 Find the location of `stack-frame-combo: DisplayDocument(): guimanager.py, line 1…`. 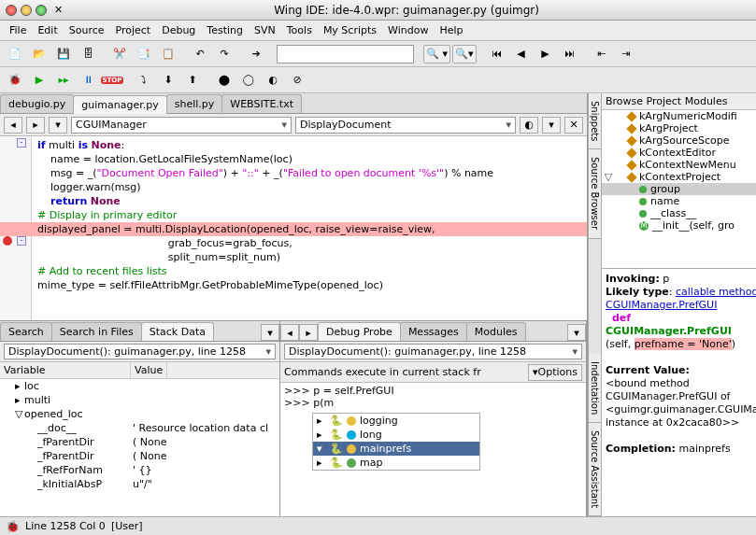

stack-frame-combo: DisplayDocument(): guimanager.py, line 1… is located at coordinates (140, 351).